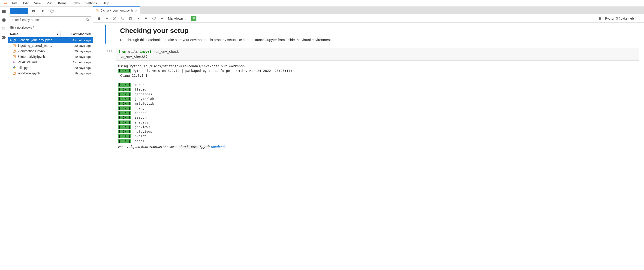 Image resolution: width=644 pixels, height=270 pixels. I want to click on toc-icon, so click(4, 29).